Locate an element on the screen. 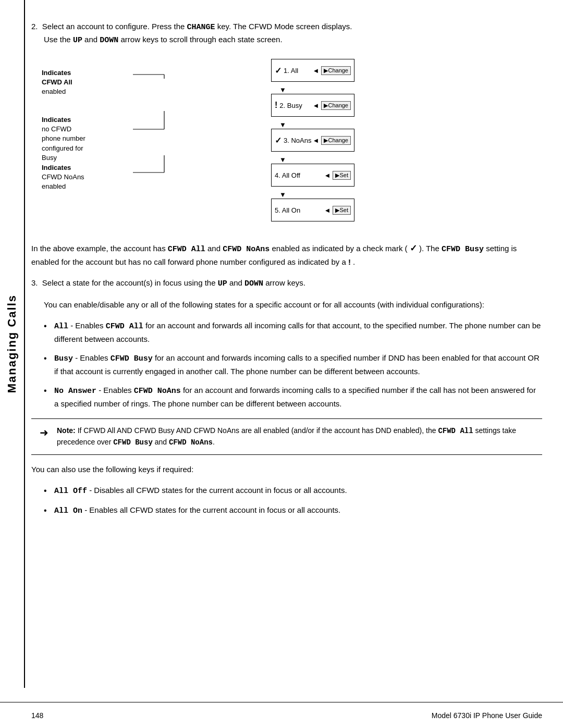 This screenshot has height=728, width=563. step2-text4: and is located at coordinates (91, 40).